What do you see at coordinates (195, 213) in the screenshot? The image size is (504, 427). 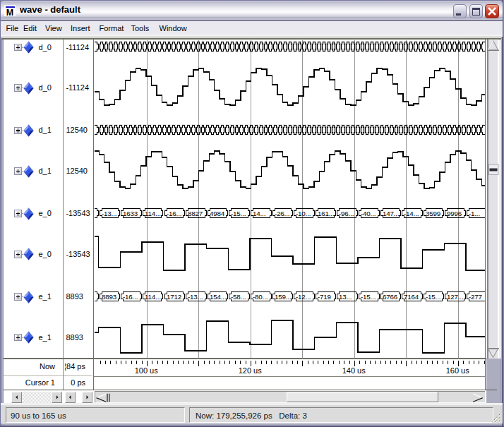 I see `svg-text: 8827` at bounding box center [195, 213].